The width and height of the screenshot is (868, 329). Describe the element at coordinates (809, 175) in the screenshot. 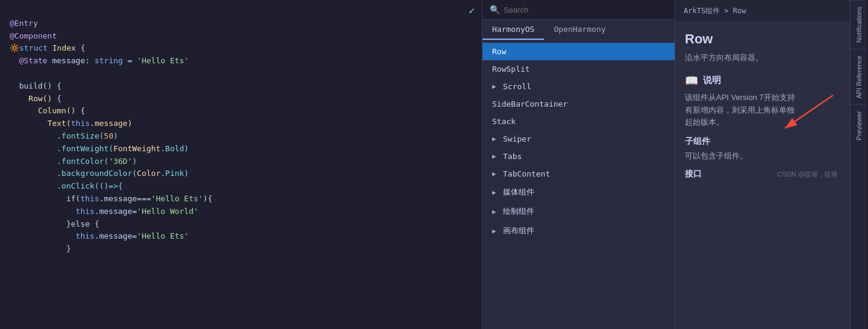

I see `credit: CSDN @哎呀，哎呀` at that location.